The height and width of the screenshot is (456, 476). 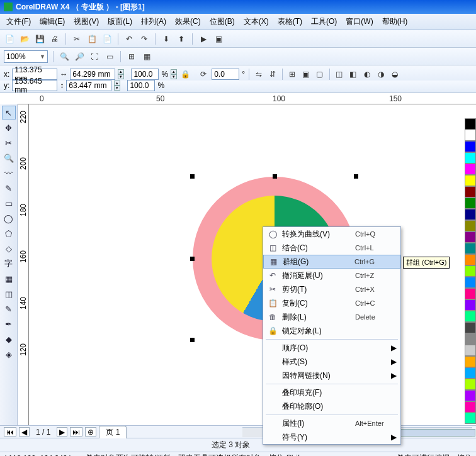 What do you see at coordinates (35, 86) in the screenshot?
I see `y-field: 153.645 mm` at bounding box center [35, 86].